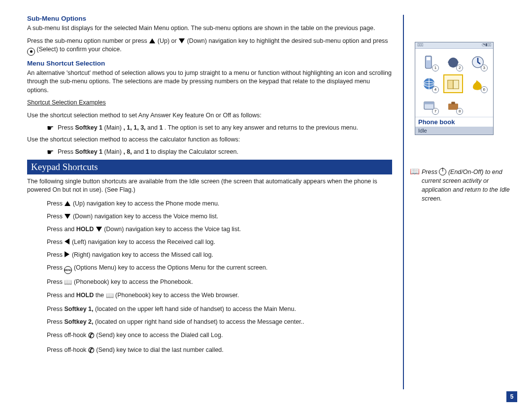 The image size is (532, 411). Describe the element at coordinates (288, 41) in the screenshot. I see `text: (Down) navigation key to highlight the d…` at that location.